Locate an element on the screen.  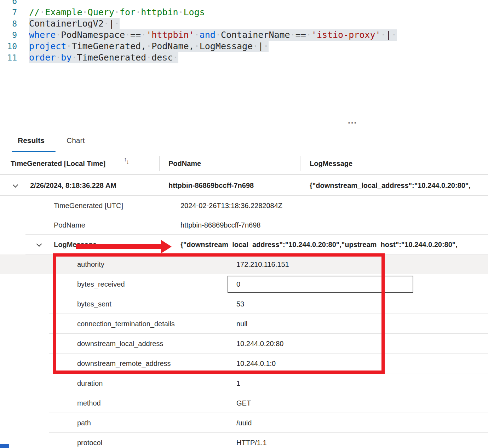
detail-label: PodName is located at coordinates (69, 225).